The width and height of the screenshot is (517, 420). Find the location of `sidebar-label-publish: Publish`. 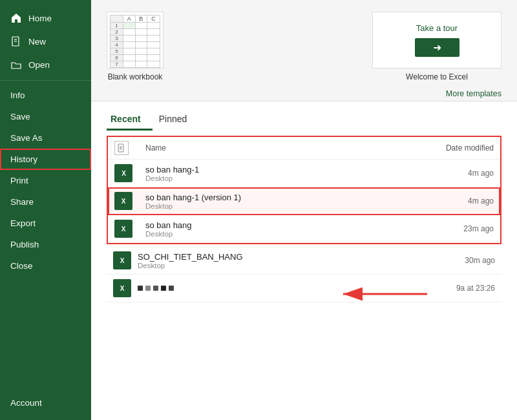

sidebar-label-publish: Publish is located at coordinates (25, 244).